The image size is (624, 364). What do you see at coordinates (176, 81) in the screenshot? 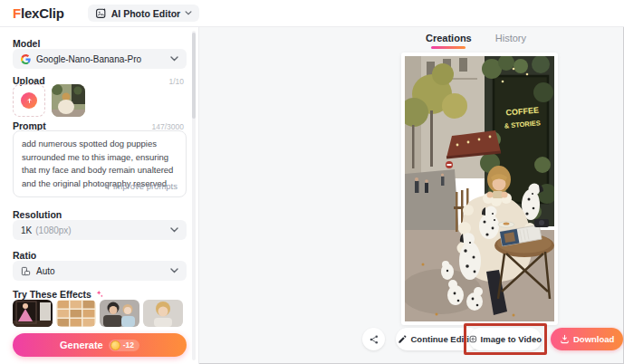
I see `upload-counter: 1/10` at bounding box center [176, 81].